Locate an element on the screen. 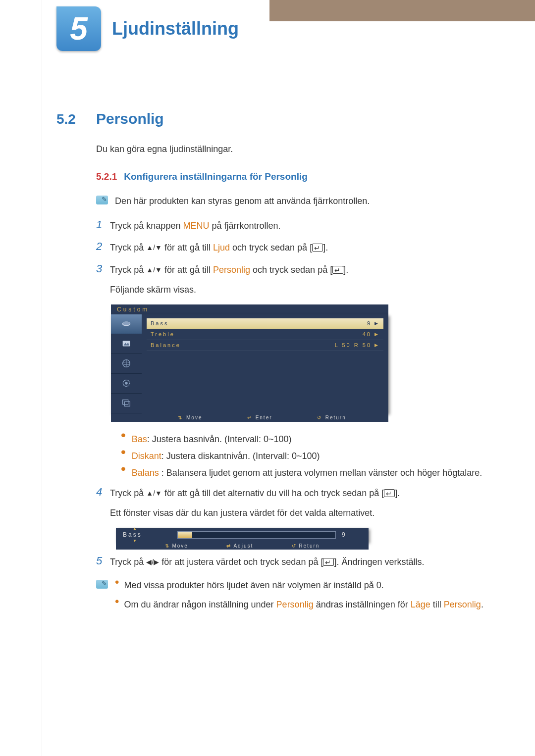  text-frag: . is located at coordinates (482, 605).